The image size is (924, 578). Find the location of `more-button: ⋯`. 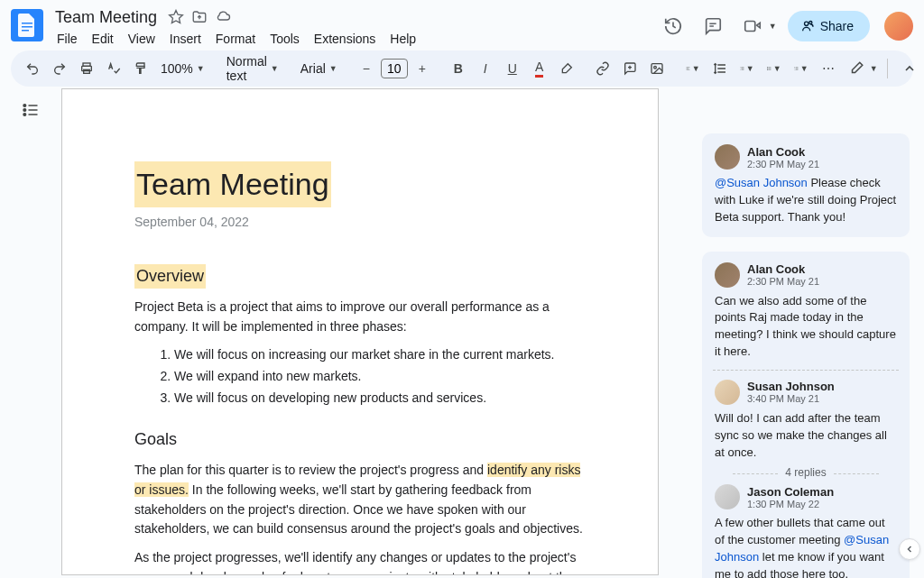

more-button: ⋯ is located at coordinates (828, 69).